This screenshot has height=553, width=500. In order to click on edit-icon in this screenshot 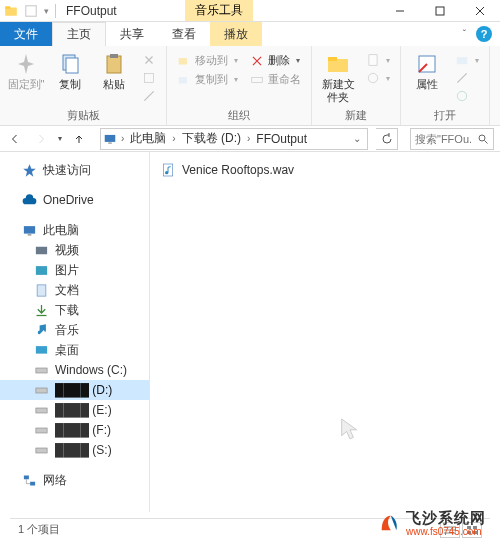, I will do `click(462, 78)`.